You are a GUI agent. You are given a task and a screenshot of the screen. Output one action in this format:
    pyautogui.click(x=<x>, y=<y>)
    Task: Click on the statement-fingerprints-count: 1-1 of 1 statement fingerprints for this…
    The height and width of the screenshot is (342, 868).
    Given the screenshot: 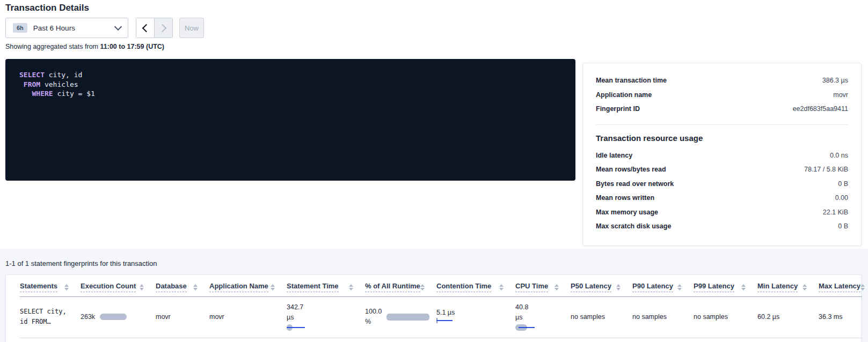 What is the action you would take?
    pyautogui.click(x=82, y=264)
    